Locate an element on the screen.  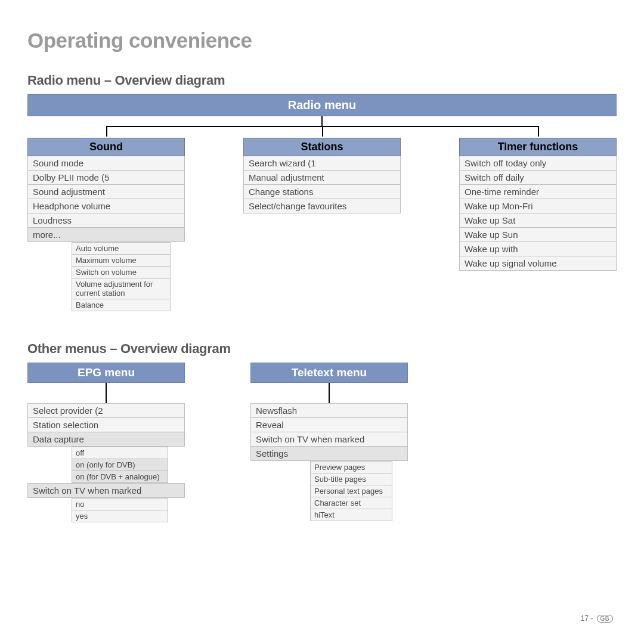
timer-column: Timer functions Switch off today only Sw… is located at coordinates (538, 224).